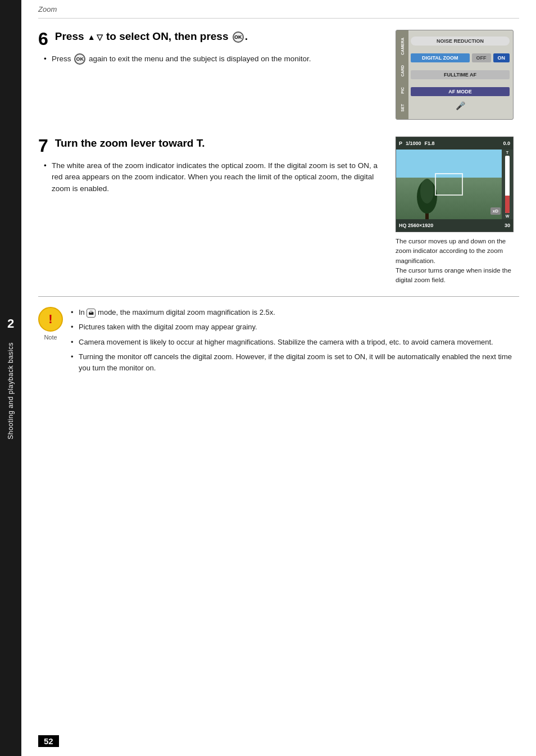 The image size is (536, 756). What do you see at coordinates (43, 146) in the screenshot?
I see `step7-number: 7` at bounding box center [43, 146].